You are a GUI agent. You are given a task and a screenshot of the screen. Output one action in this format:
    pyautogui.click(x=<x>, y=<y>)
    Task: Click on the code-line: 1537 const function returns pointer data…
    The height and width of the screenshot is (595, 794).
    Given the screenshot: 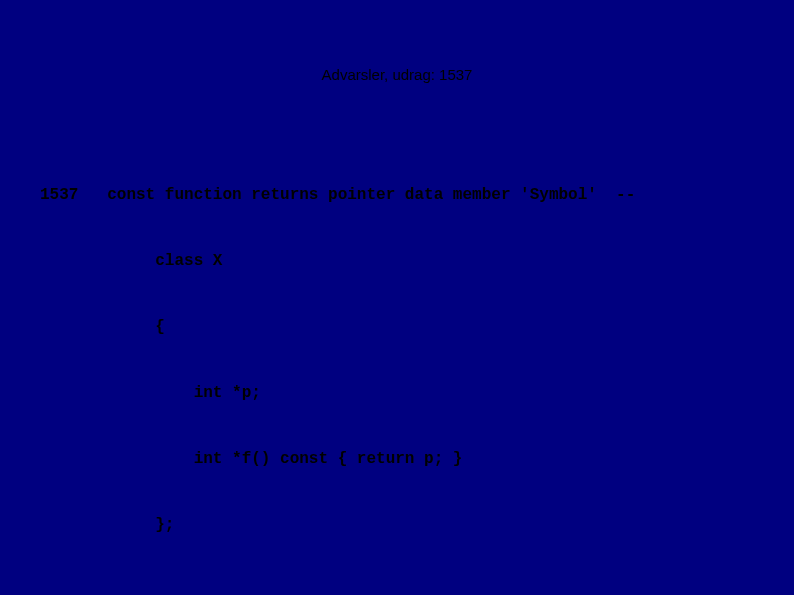 What is the action you would take?
    pyautogui.click(x=342, y=195)
    